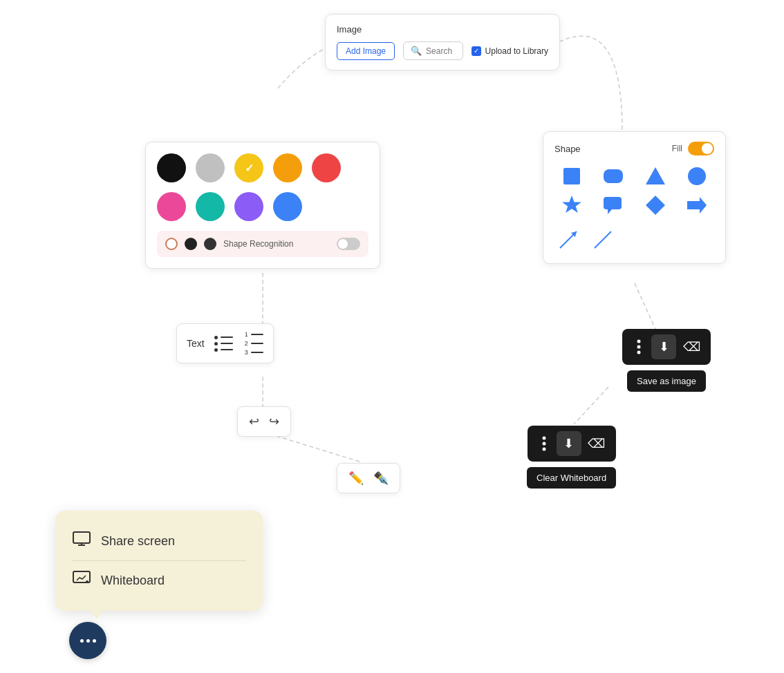 This screenshot has width=784, height=673. What do you see at coordinates (613, 176) in the screenshot?
I see `shape-rounded-rect` at bounding box center [613, 176].